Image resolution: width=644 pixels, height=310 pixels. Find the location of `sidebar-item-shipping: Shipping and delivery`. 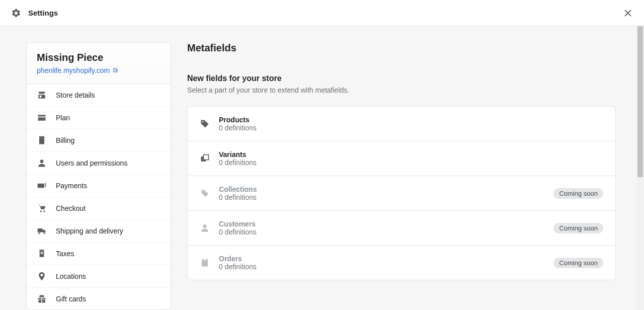

sidebar-item-shipping: Shipping and delivery is located at coordinates (99, 231).